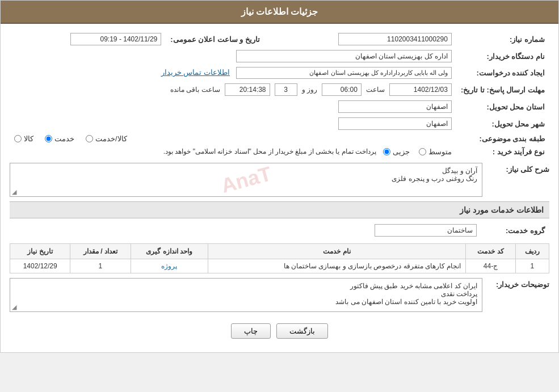 The height and width of the screenshot is (392, 559). What do you see at coordinates (246, 171) in the screenshot?
I see `sharh-line1: آران و بیدگل` at bounding box center [246, 171].